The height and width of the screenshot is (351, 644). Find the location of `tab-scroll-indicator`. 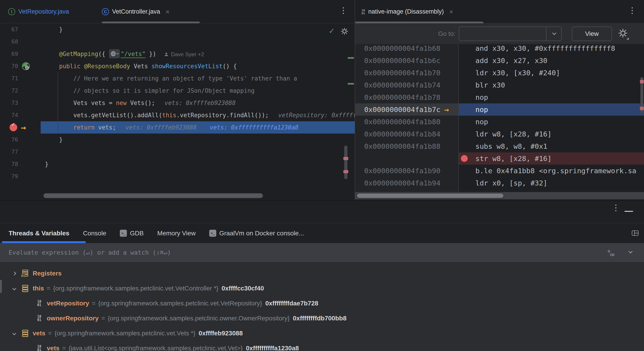

tab-scroll-indicator is located at coordinates (419, 22).